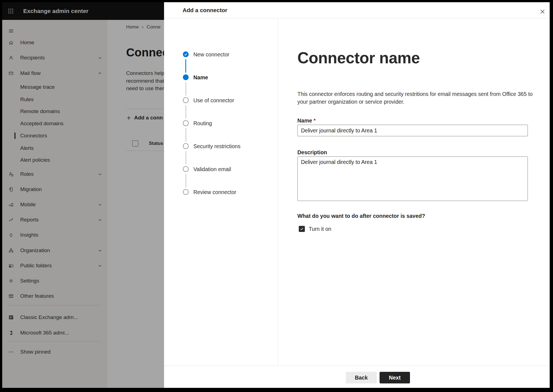 The height and width of the screenshot is (392, 553). I want to click on step-security-restrictions: Security restrictions, so click(219, 146).